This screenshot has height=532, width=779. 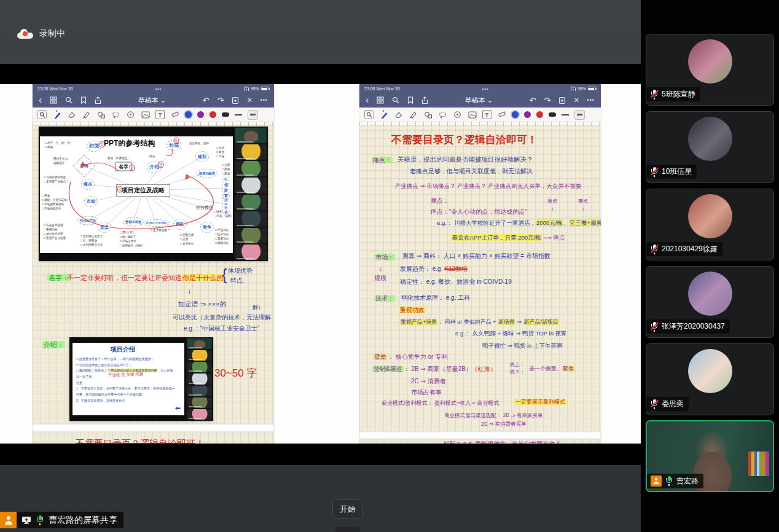 I want to click on note-line: 关联度，提出的问题是否能被项目很好地解决？, so click(x=466, y=160).